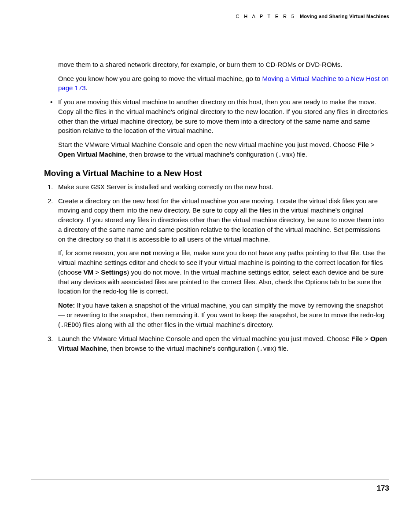  What do you see at coordinates (70, 325) in the screenshot?
I see `filename-redo: .REDO` at bounding box center [70, 325].